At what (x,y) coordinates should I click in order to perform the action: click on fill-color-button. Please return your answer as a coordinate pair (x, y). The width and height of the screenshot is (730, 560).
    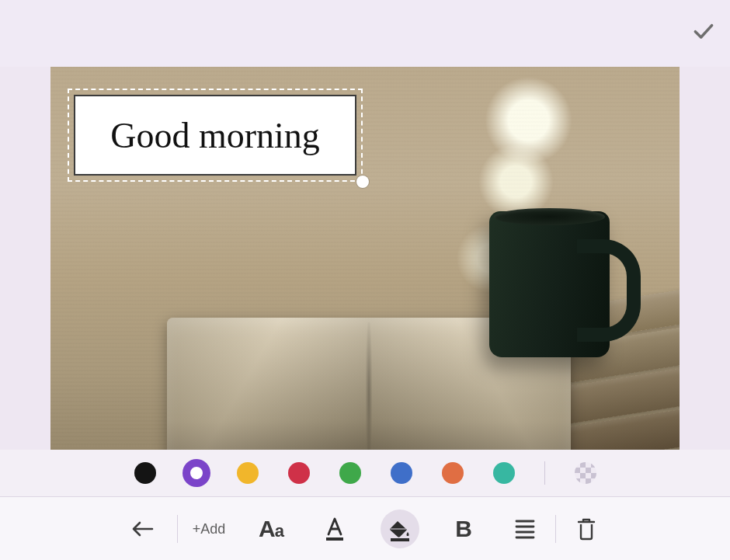
    Looking at the image, I should click on (400, 528).